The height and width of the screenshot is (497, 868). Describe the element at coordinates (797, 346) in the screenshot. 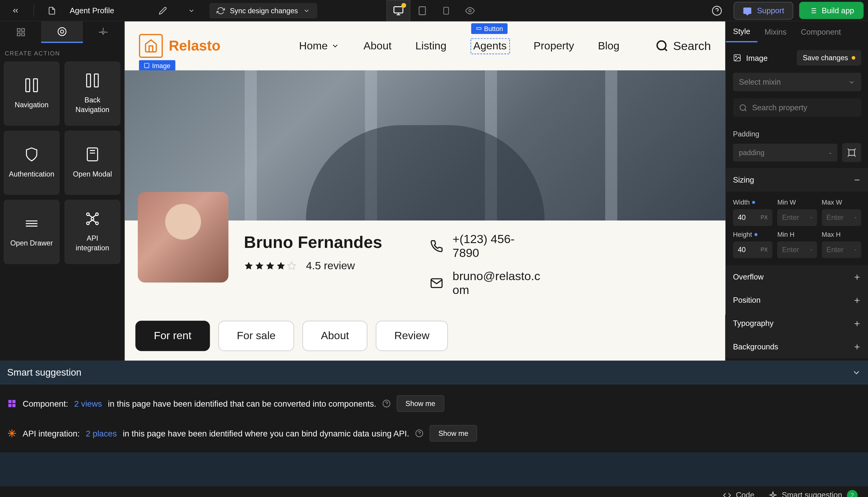

I see `backgrounds-section-header: Backgrounds` at that location.